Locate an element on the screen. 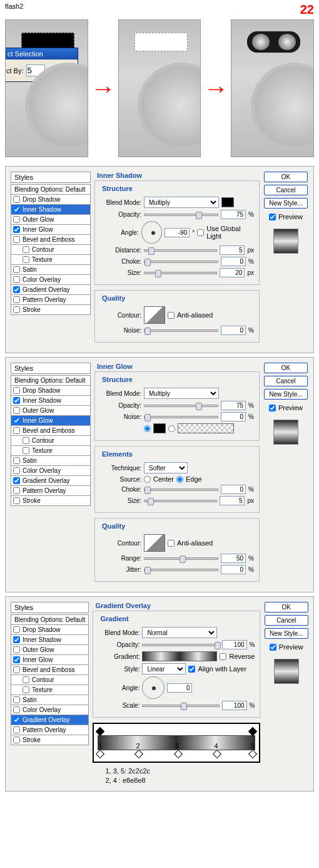  jitter-slider is located at coordinates (181, 570).